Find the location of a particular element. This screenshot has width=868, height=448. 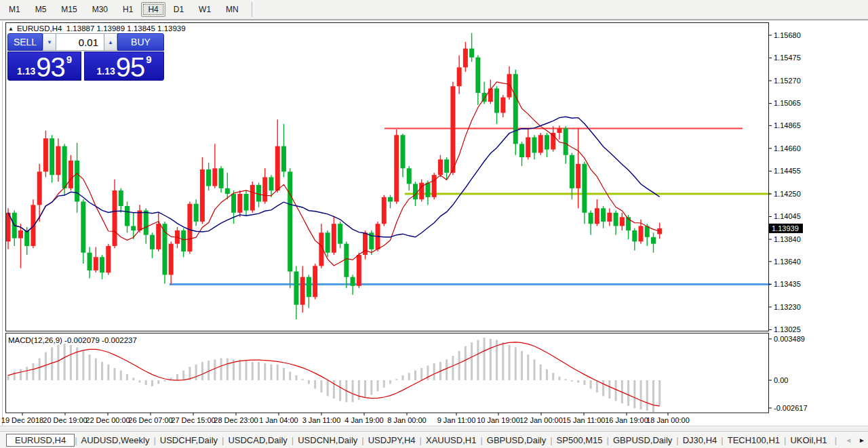

macd-axis-label: 0.00 is located at coordinates (781, 380).